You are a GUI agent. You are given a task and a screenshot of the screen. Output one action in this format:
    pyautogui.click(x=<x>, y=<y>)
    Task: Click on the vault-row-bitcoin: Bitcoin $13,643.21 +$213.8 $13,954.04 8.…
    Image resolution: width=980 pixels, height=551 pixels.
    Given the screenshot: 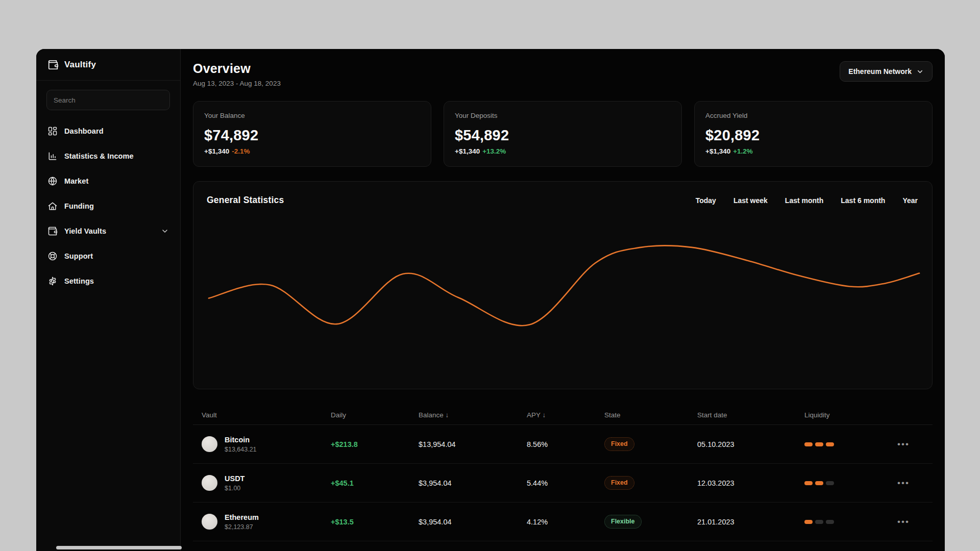 What is the action you would take?
    pyautogui.click(x=562, y=444)
    